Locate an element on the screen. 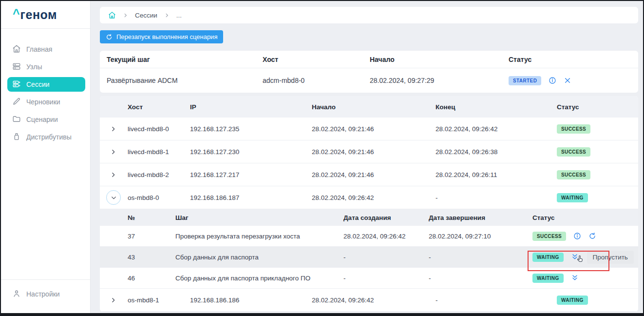  breadcrumb-home-icon is located at coordinates (112, 15).